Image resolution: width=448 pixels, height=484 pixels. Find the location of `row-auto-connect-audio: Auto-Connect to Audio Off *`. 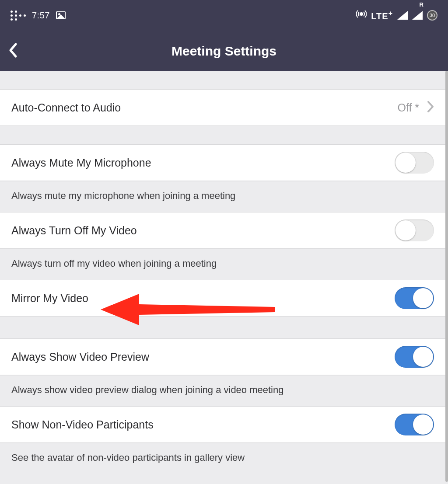

row-auto-connect-audio: Auto-Connect to Audio Off * is located at coordinates (223, 108).